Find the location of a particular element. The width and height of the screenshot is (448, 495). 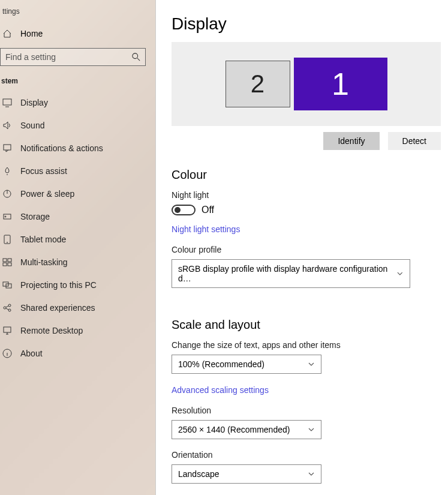

nav-multitasking: Multi-tasking is located at coordinates (78, 262).